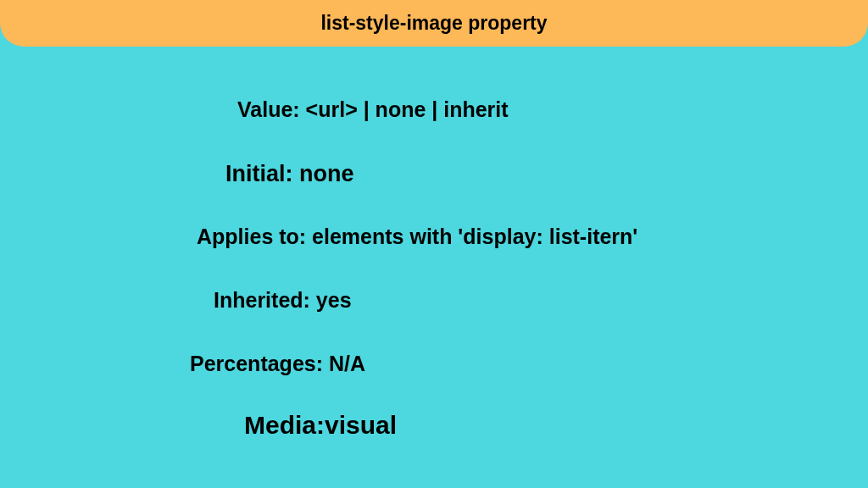 The image size is (868, 488). What do you see at coordinates (417, 237) in the screenshot?
I see `property-applies-to: Applies to: elements with 'display: list…` at bounding box center [417, 237].